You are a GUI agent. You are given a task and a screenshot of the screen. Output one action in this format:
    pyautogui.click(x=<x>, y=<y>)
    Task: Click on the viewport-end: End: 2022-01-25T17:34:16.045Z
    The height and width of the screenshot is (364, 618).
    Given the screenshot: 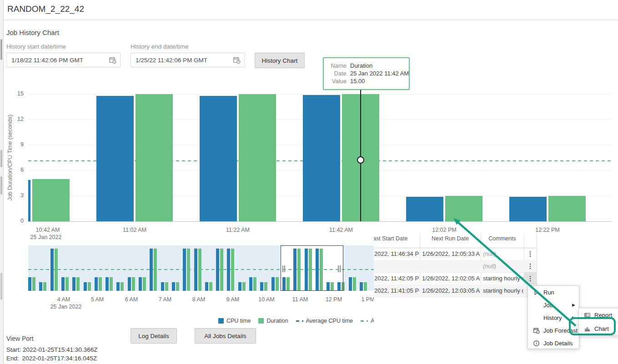 What is the action you would take?
    pyautogui.click(x=52, y=358)
    